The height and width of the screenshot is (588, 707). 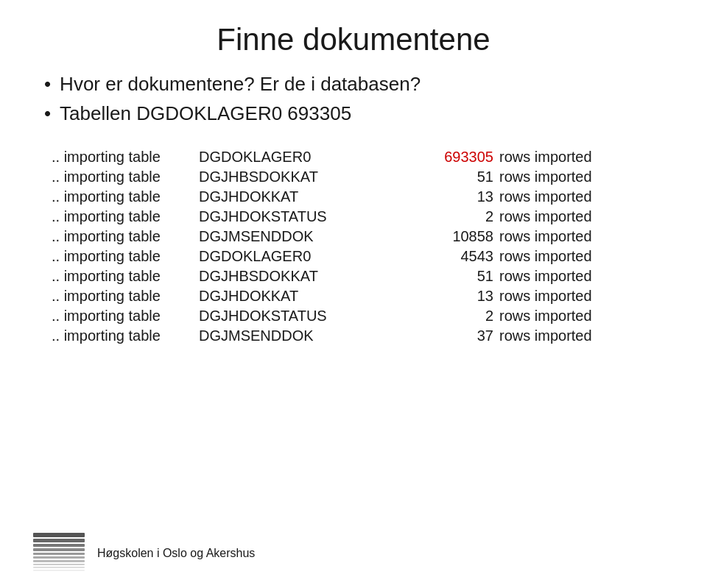 I want to click on import-row: .. importing tableDGDOKLAGER04543rows im…, so click(x=357, y=256).